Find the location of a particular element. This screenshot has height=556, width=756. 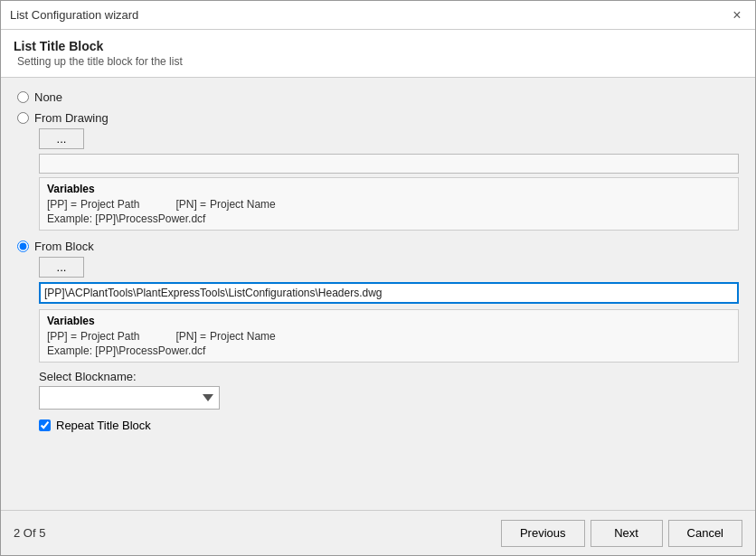

blockname-select is located at coordinates (129, 398).